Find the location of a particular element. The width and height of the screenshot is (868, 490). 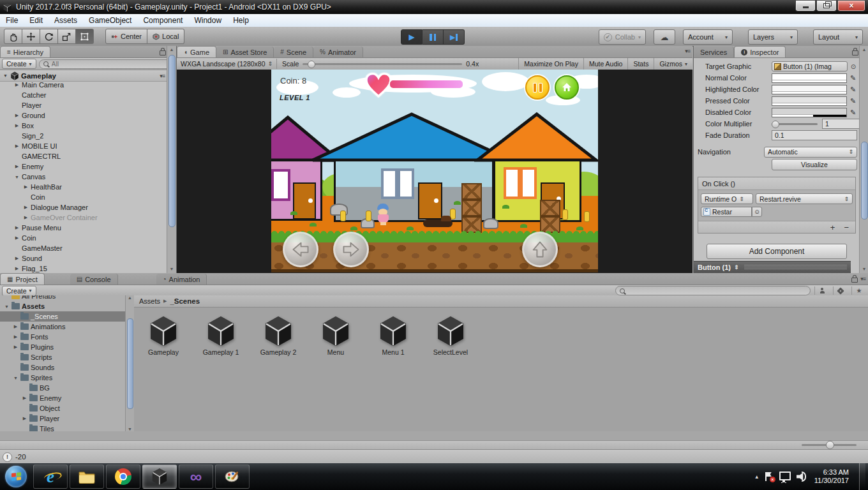

move-right-button is located at coordinates (351, 249).